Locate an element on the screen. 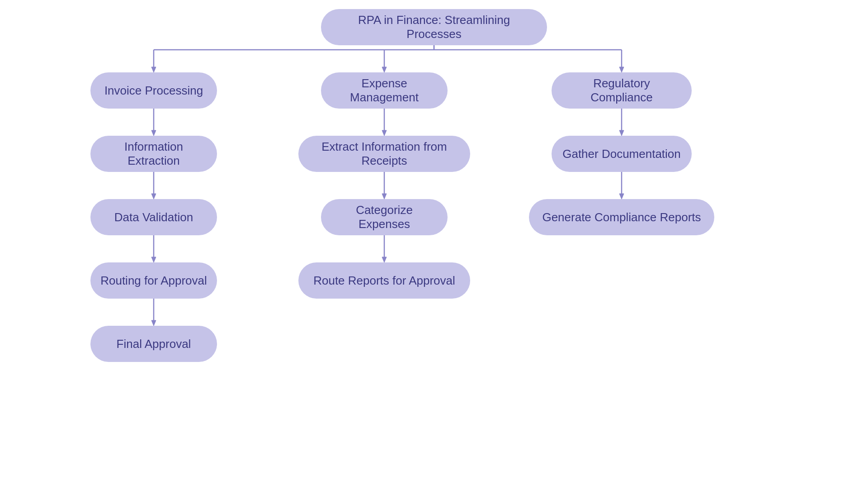 This screenshot has width=868, height=490. expense-management-node: Expense Management is located at coordinates (384, 90).